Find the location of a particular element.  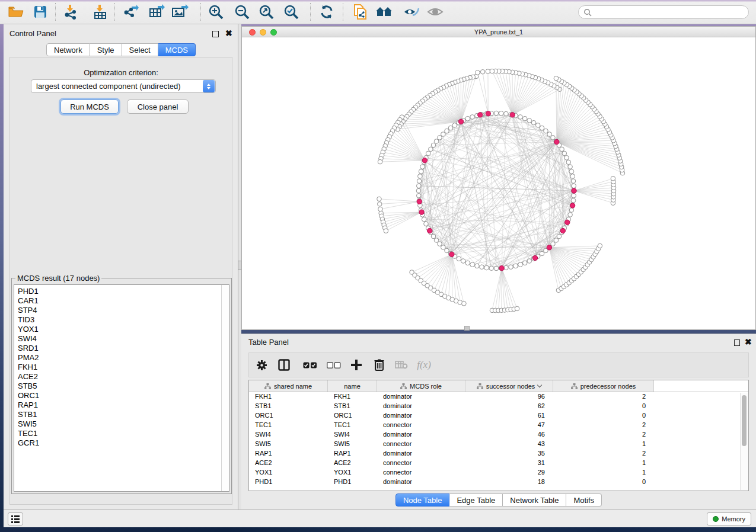

zoom-selected-icon is located at coordinates (291, 12).